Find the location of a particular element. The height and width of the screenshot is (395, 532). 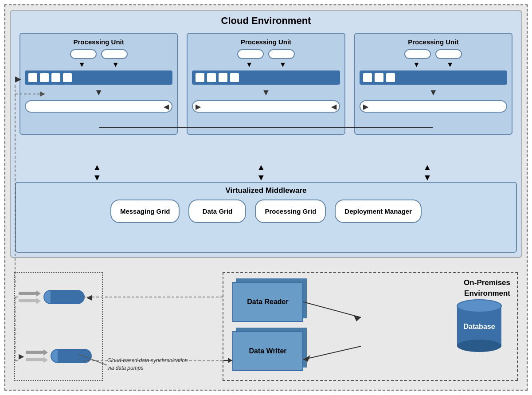

dbl-arrow-2: ▲ ▼ is located at coordinates (261, 172).